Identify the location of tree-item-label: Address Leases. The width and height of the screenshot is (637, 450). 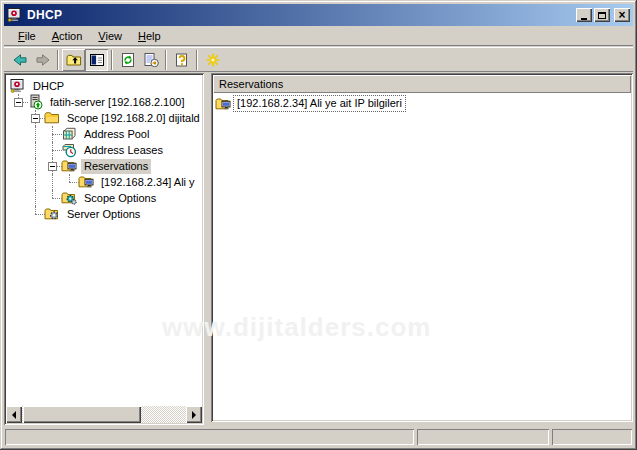
(124, 150).